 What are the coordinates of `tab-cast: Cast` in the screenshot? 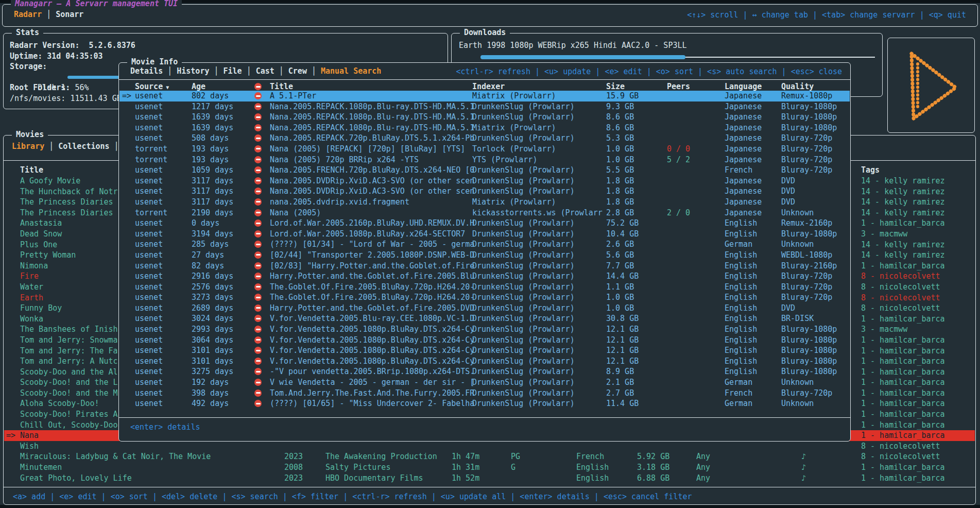 It's located at (265, 71).